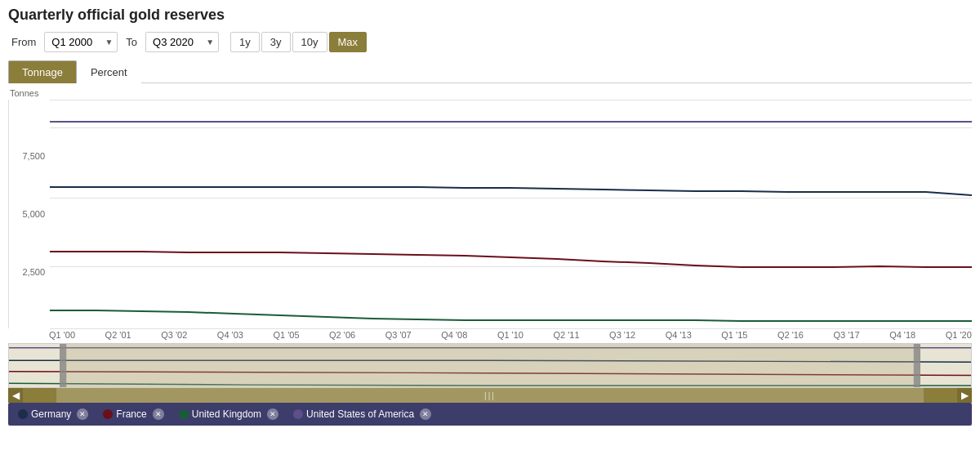  Describe the element at coordinates (62, 335) in the screenshot. I see `x-tick-0: Q1 '00` at that location.